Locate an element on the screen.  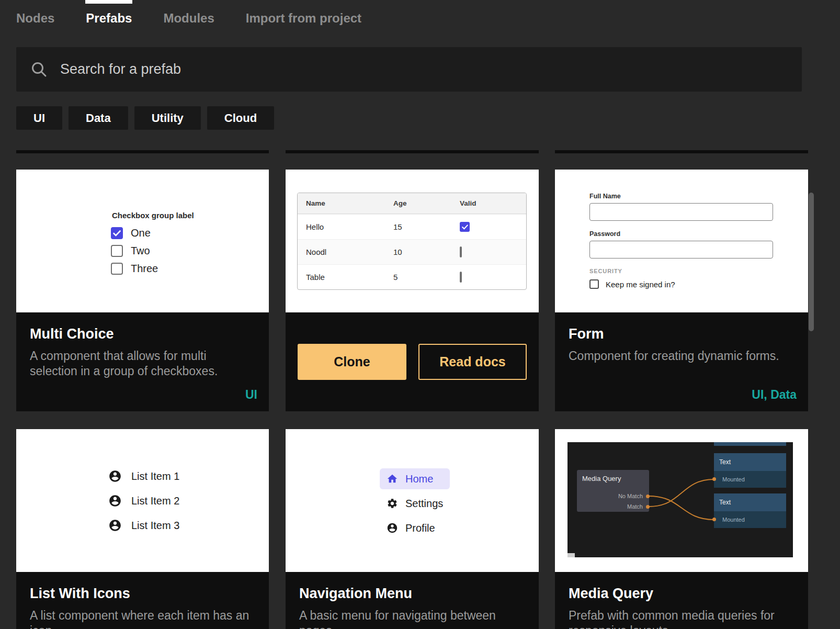
prefab-card-navigation-menu: Home Settings Profile Navigation Menu A … is located at coordinates (412, 529).